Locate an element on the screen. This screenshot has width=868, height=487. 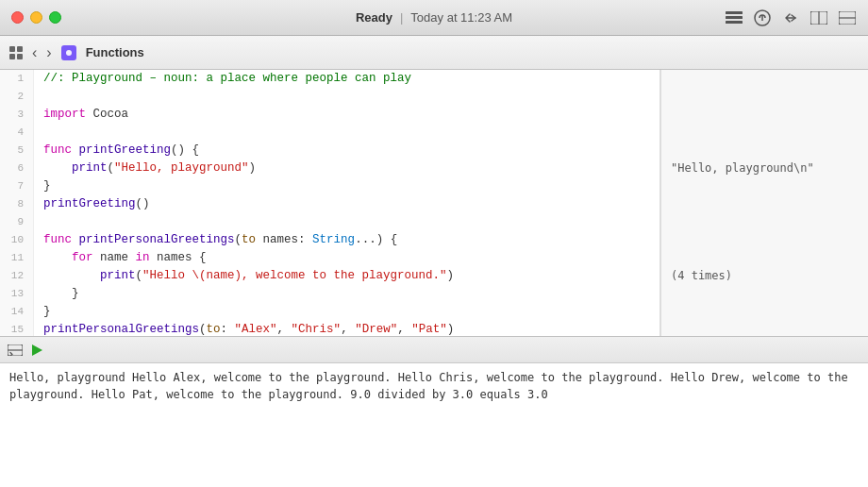
toolbar: ‹ › Functions is located at coordinates (434, 53).